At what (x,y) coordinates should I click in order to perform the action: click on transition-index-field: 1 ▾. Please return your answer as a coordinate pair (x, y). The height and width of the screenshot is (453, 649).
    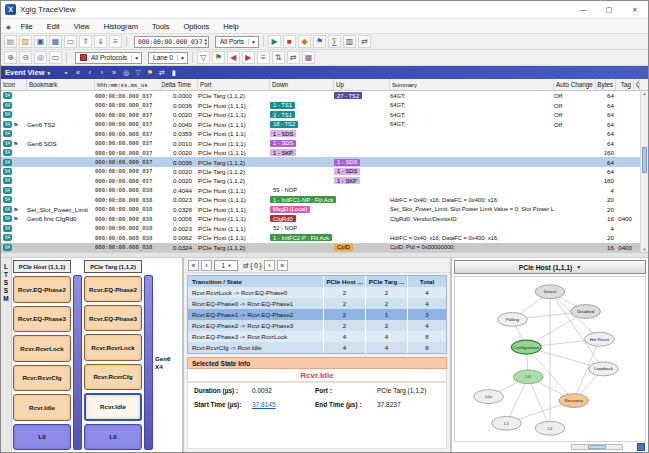
    Looking at the image, I should click on (226, 266).